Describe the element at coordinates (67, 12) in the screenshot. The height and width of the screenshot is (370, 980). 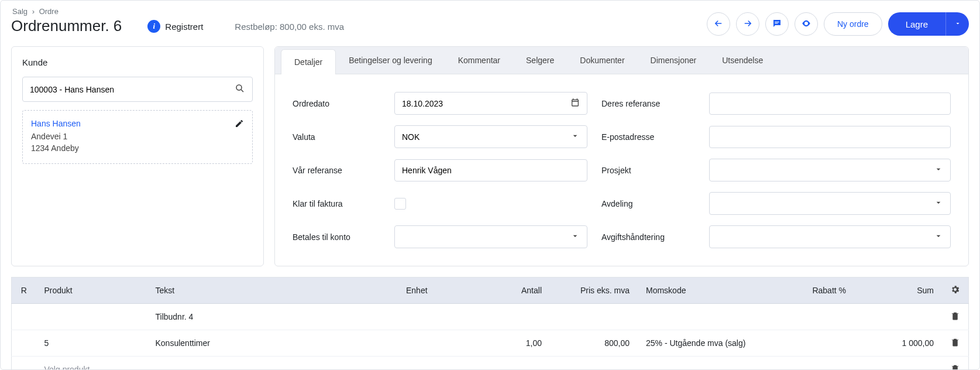
I see `breadcrumb: Salg › Ordre` at that location.